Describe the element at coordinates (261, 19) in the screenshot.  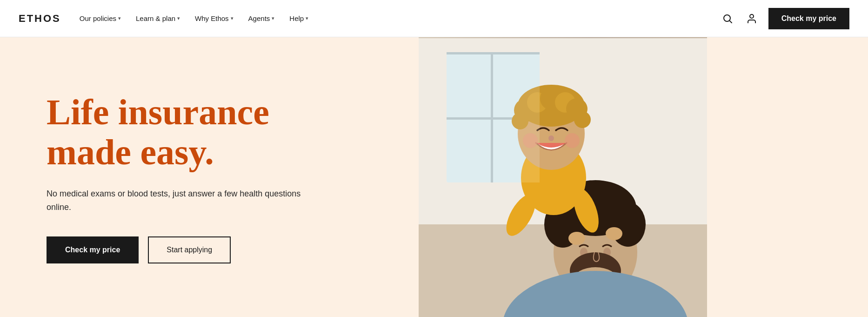
I see `nav-item-agents: Agents ▾` at that location.